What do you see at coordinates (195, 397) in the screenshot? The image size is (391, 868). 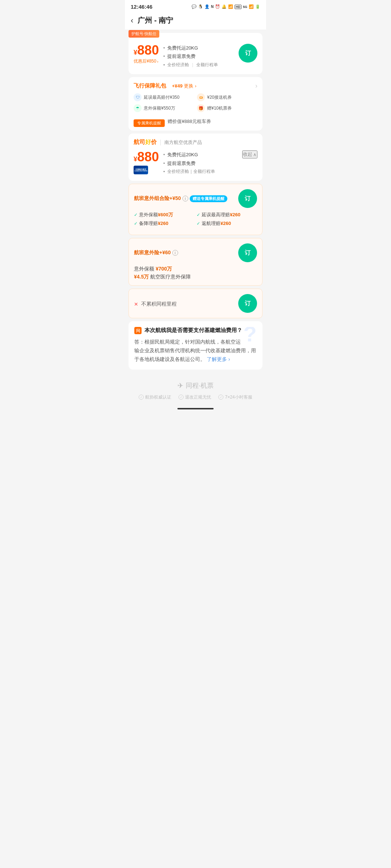 I see `trust-item-refund: ✓ 退改正规无忧` at bounding box center [195, 397].